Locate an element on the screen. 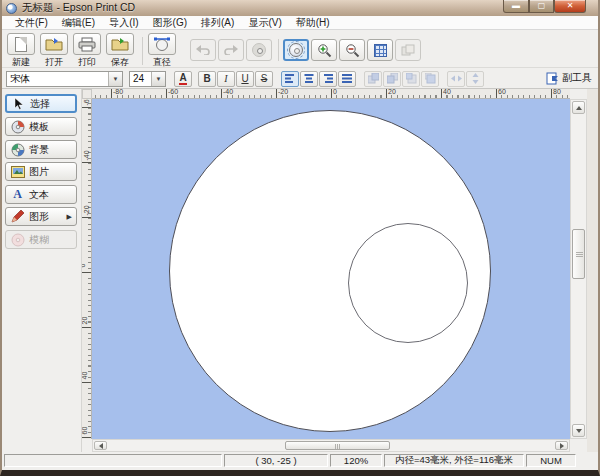 The image size is (600, 476). align-justify-button is located at coordinates (347, 79).